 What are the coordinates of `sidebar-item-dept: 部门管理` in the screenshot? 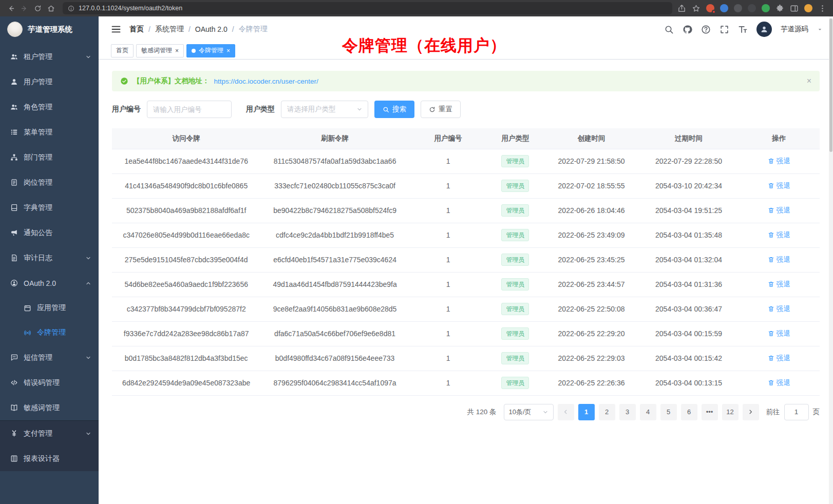 It's located at (49, 157).